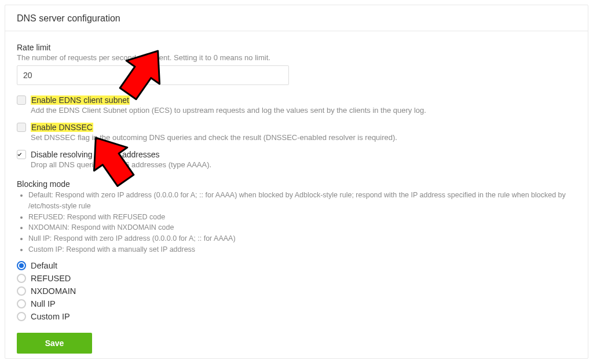 Image resolution: width=593 pixels, height=364 pixels. What do you see at coordinates (44, 266) in the screenshot?
I see `radio-default-label: Default` at bounding box center [44, 266].